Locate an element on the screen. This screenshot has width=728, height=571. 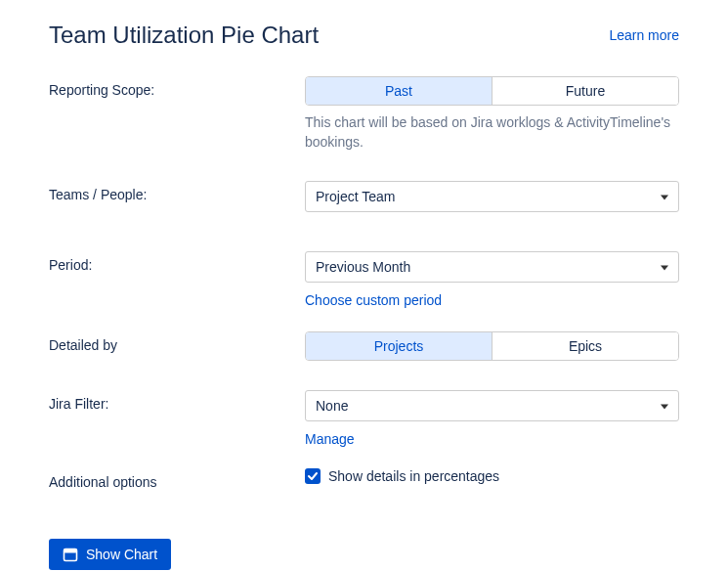
period-select-value: Previous Month is located at coordinates (364, 267).